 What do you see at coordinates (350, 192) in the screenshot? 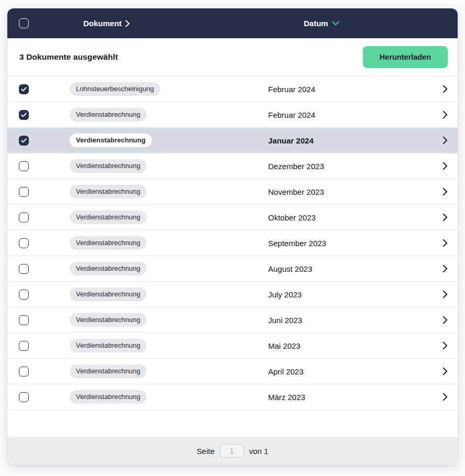
I see `row-date: November 2023` at bounding box center [350, 192].